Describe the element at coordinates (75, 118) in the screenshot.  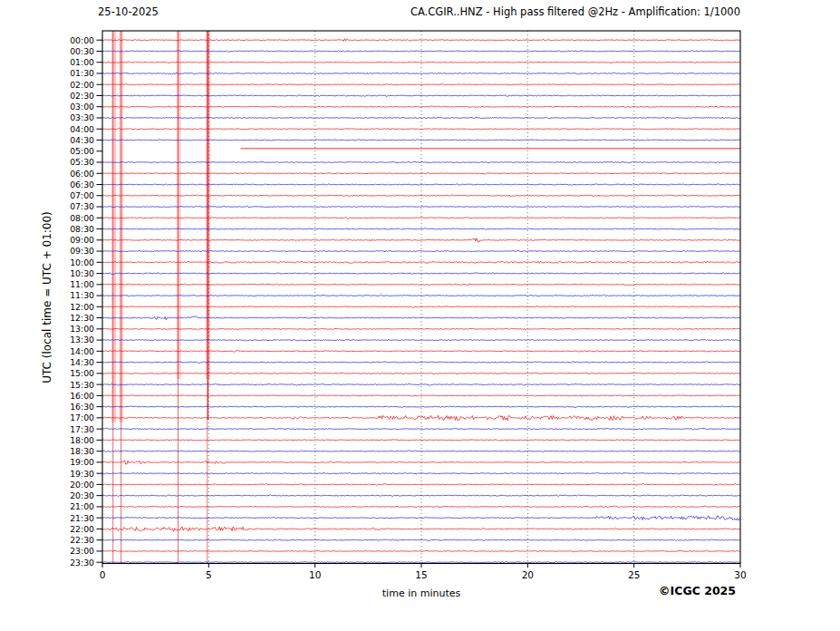
I see `time-label: 03:30` at that location.